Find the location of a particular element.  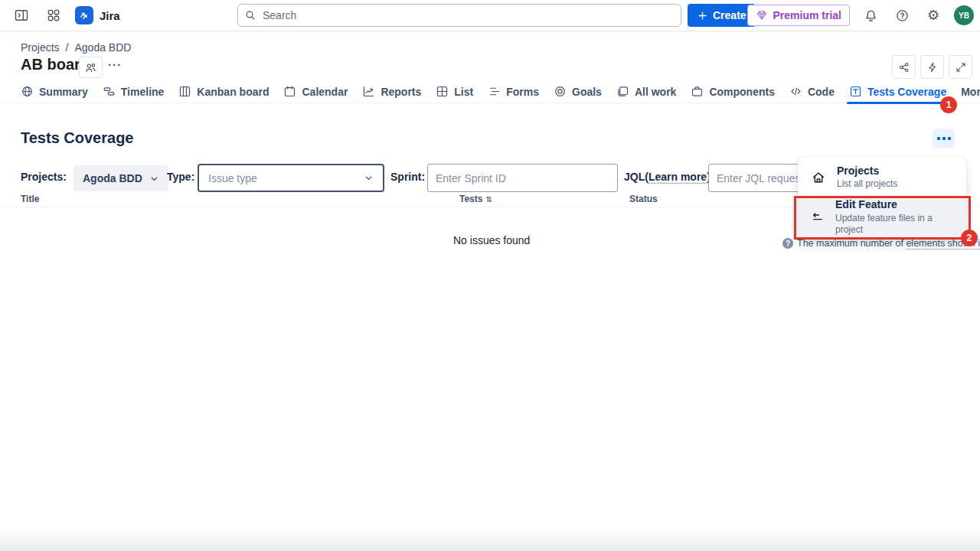

app-switcher-button is located at coordinates (54, 15).